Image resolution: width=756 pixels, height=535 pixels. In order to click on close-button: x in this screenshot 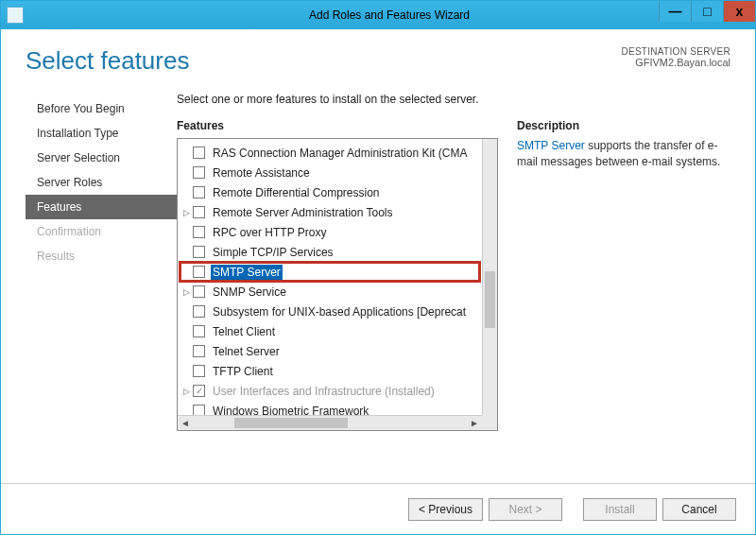, I will do `click(739, 11)`.